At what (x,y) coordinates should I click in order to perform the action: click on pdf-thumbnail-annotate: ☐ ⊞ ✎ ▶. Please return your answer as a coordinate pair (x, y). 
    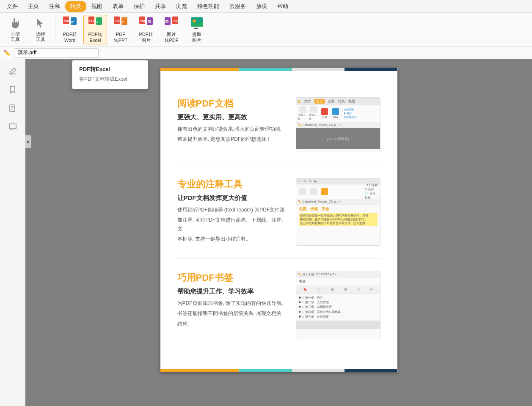
    Looking at the image, I should click on (338, 212).